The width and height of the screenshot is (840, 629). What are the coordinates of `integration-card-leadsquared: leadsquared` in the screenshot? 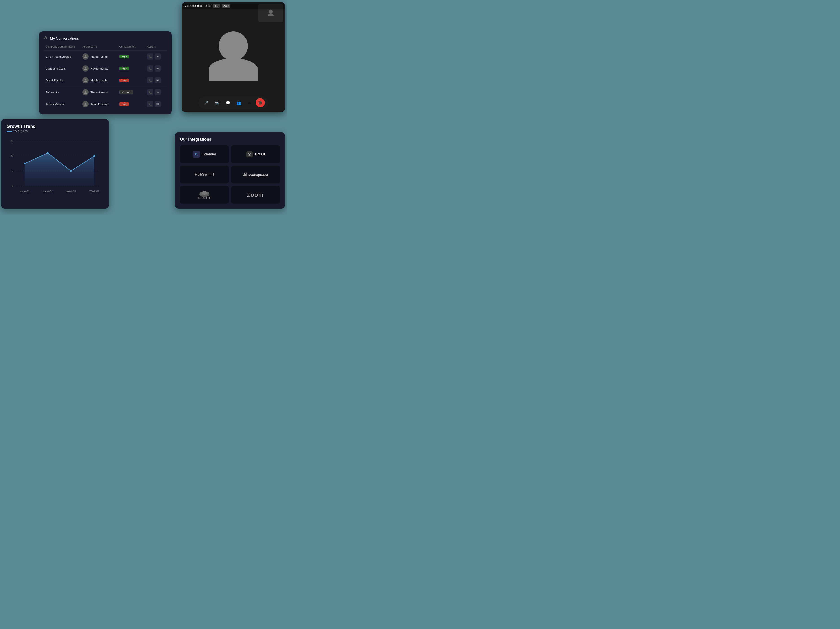 It's located at (256, 175).